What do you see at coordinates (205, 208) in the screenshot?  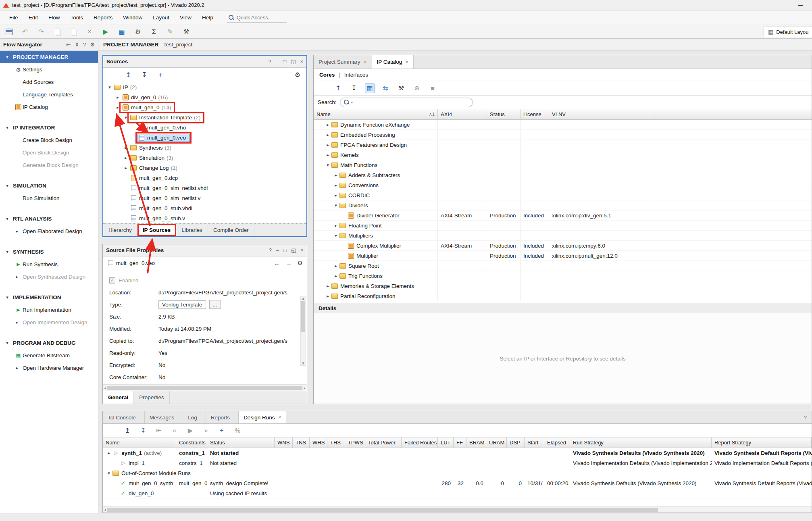 I see `tree-row: mult_gen_0_stub.vhdl` at bounding box center [205, 208].